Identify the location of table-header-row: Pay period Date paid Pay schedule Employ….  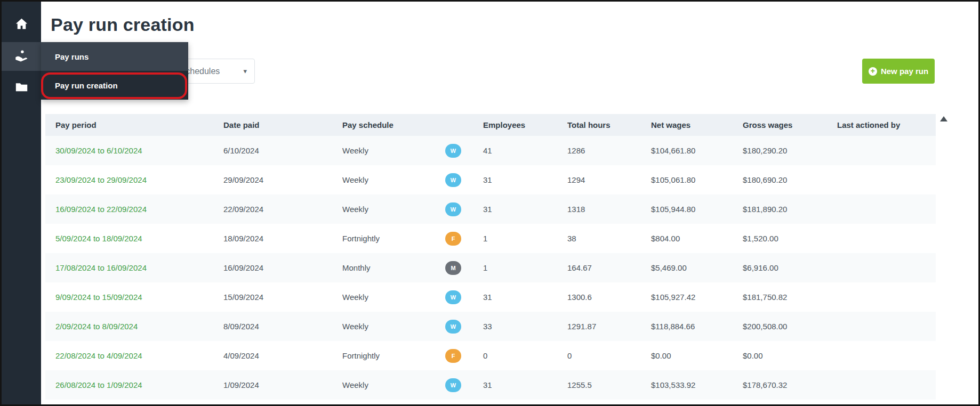
(491, 125).